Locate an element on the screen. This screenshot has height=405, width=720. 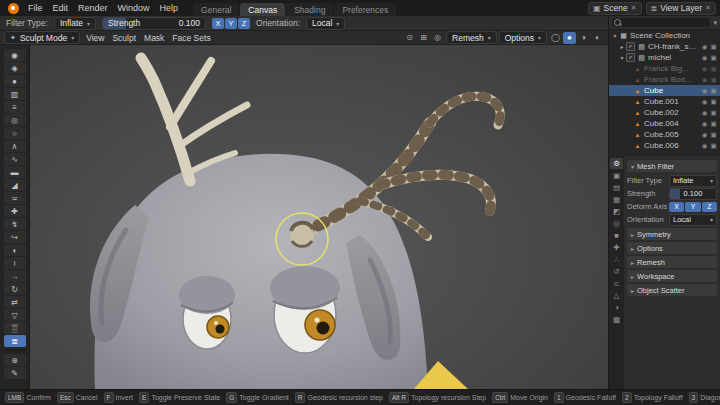
properties-tab-texture-icon: ▩ is located at coordinates (616, 320).